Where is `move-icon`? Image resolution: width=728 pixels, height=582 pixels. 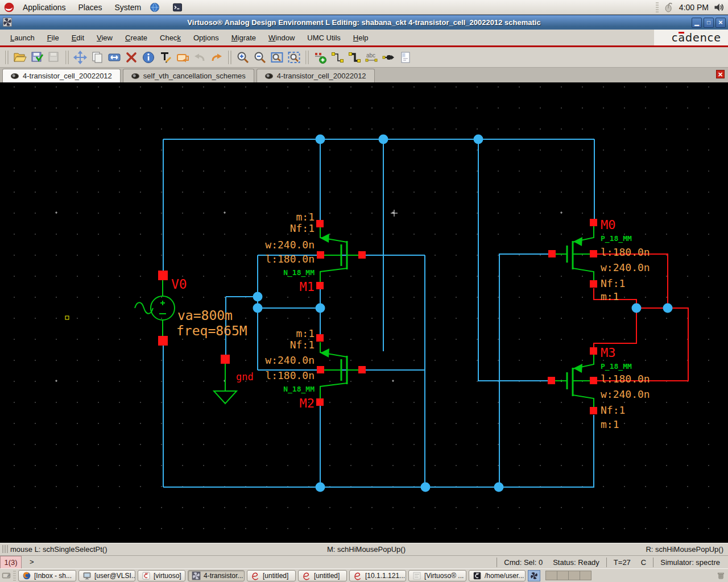
move-icon is located at coordinates (80, 57).